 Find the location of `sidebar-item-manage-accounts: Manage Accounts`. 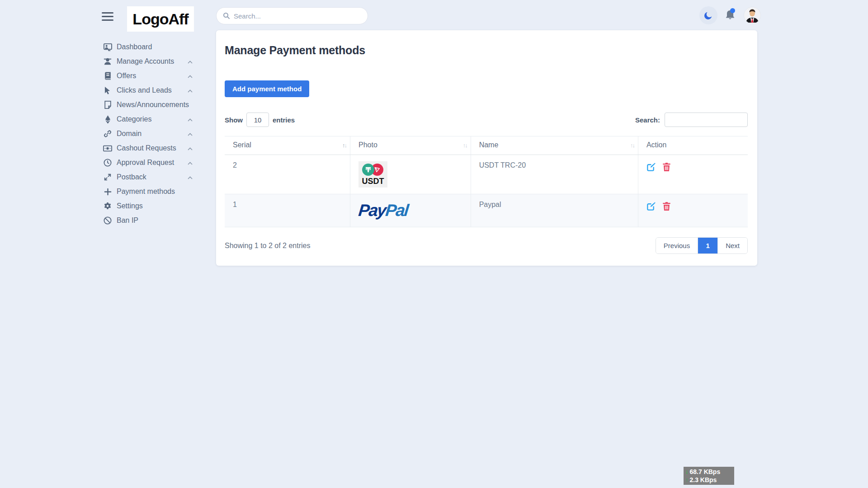

sidebar-item-manage-accounts: Manage Accounts is located at coordinates (102, 61).